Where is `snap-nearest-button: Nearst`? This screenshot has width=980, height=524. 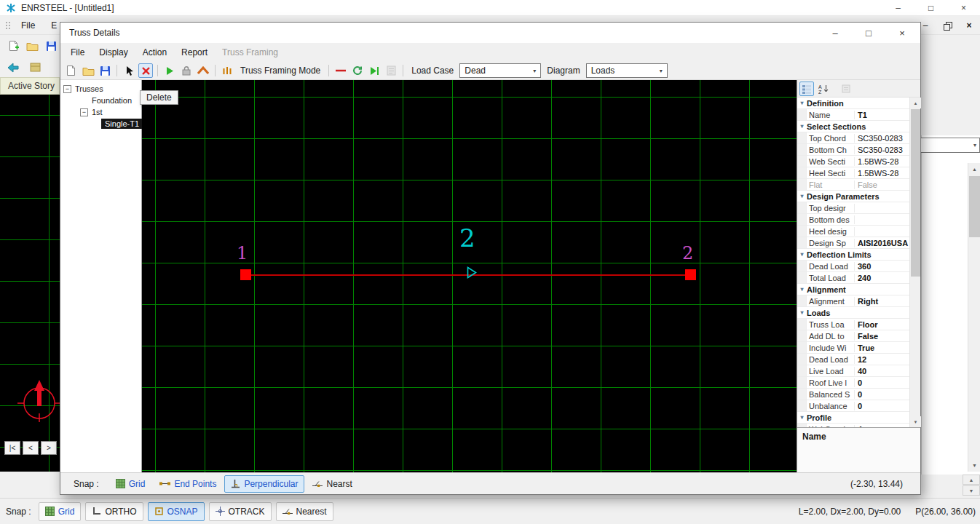 snap-nearest-button: Nearst is located at coordinates (332, 484).